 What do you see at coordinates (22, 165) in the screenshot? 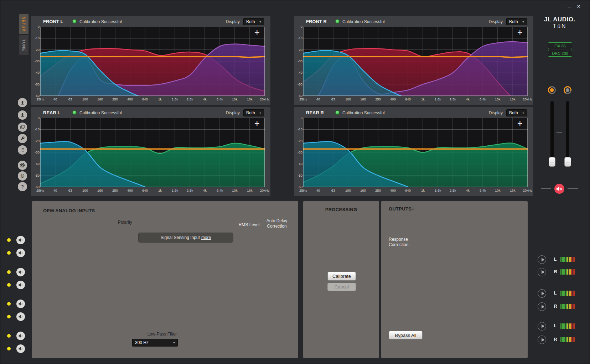
I see `settings-icon` at bounding box center [22, 165].